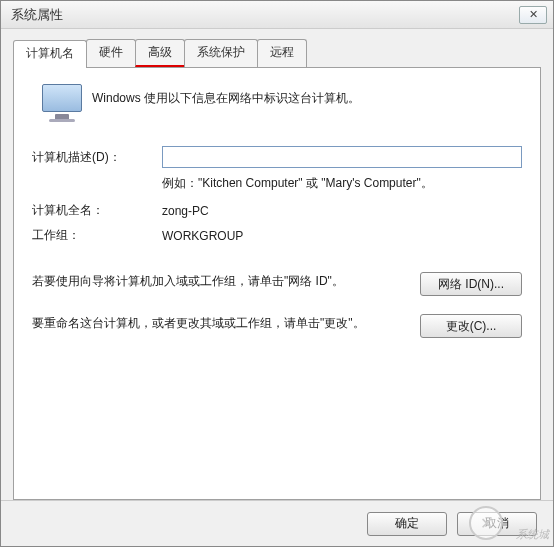 The image size is (554, 547). I want to click on tab-hardware: 硬件, so click(111, 53).